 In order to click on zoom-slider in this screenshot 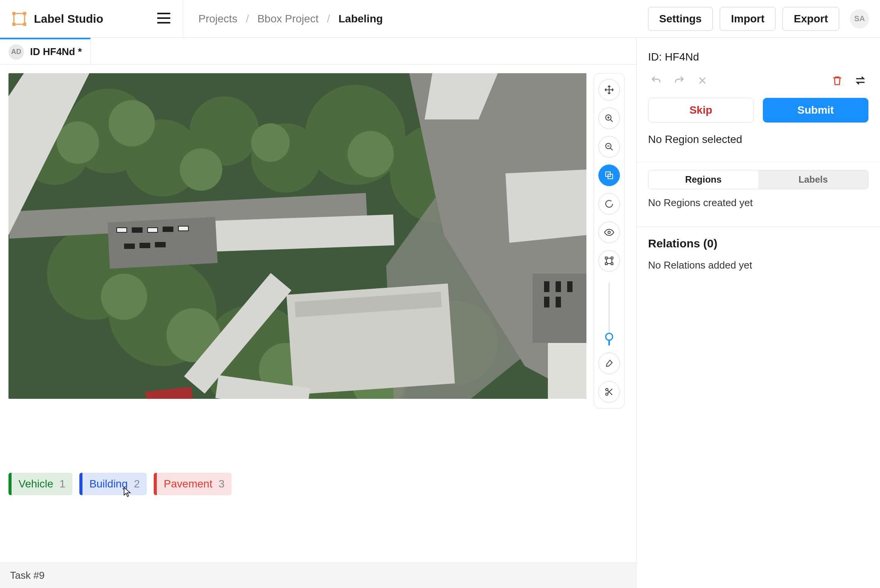, I will do `click(609, 313)`.